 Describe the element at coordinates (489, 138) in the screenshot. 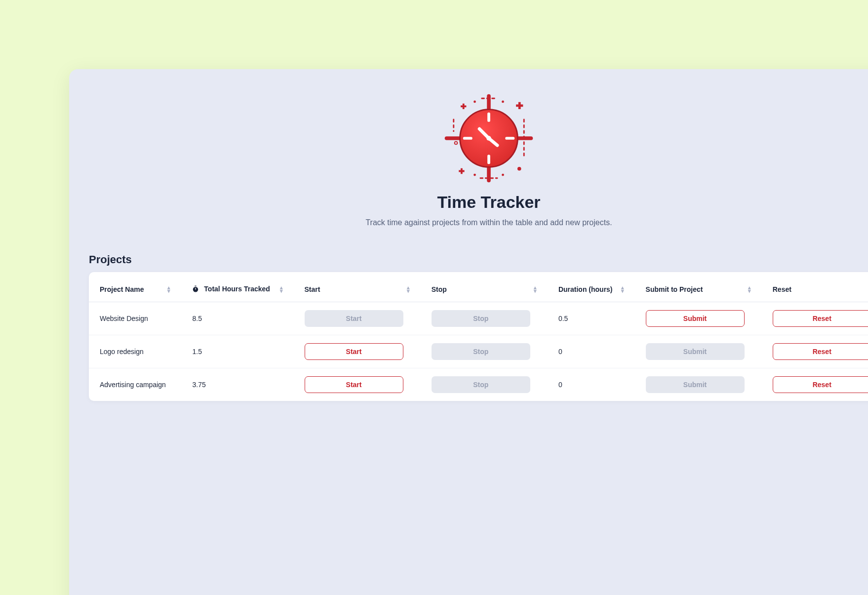

I see `clock-icon` at that location.